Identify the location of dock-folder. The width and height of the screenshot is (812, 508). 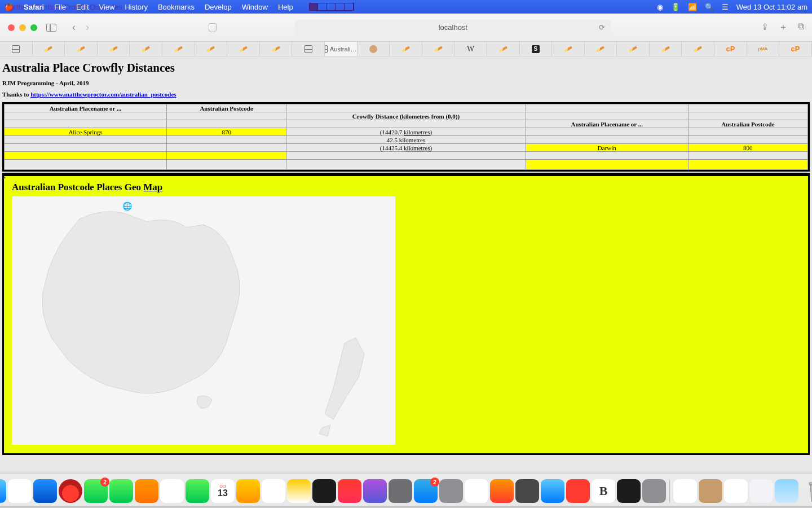
(787, 491).